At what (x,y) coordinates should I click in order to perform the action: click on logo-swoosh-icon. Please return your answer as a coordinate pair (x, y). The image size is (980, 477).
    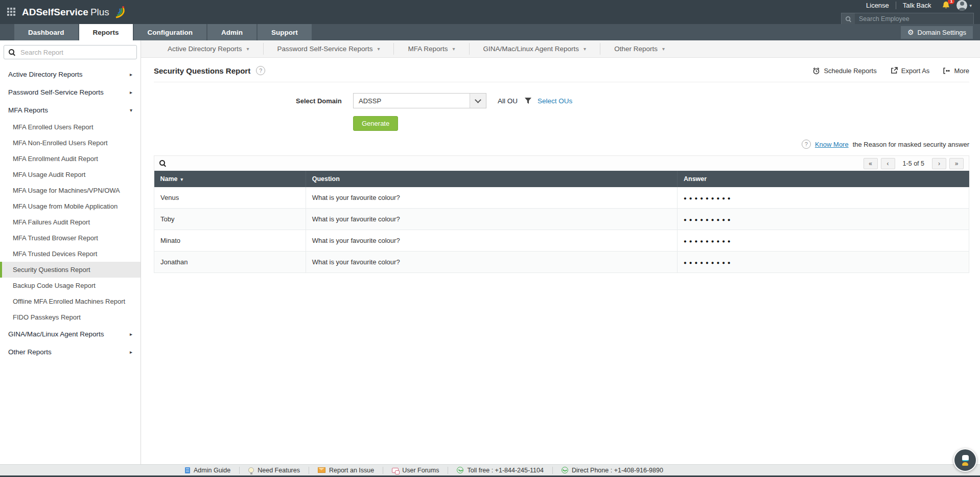
    Looking at the image, I should click on (121, 12).